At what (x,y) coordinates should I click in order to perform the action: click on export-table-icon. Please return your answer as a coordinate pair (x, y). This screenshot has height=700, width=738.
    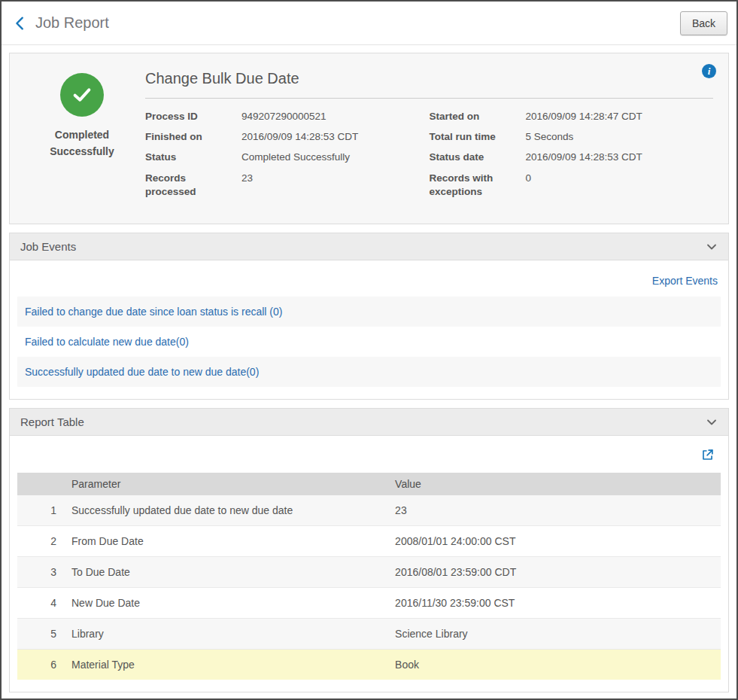
    Looking at the image, I should click on (707, 455).